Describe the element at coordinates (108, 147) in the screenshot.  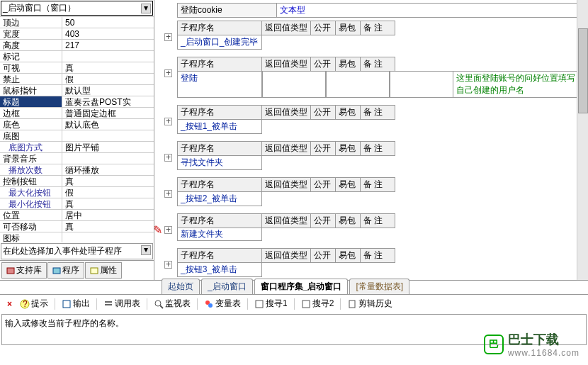
I see `property-value: 图片平铺` at that location.